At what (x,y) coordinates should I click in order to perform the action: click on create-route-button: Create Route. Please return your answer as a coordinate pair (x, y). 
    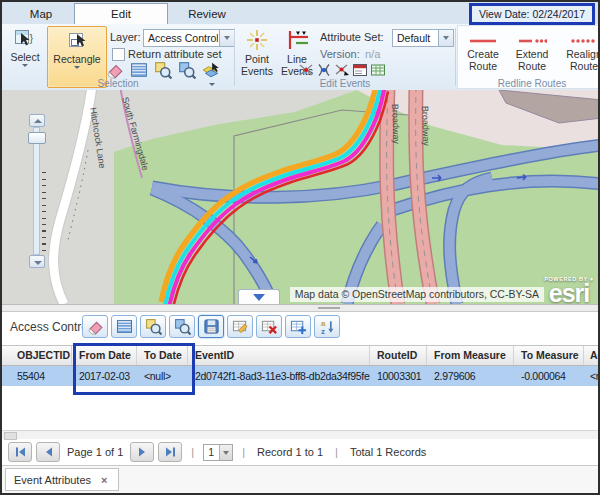
    Looking at the image, I should click on (483, 57).